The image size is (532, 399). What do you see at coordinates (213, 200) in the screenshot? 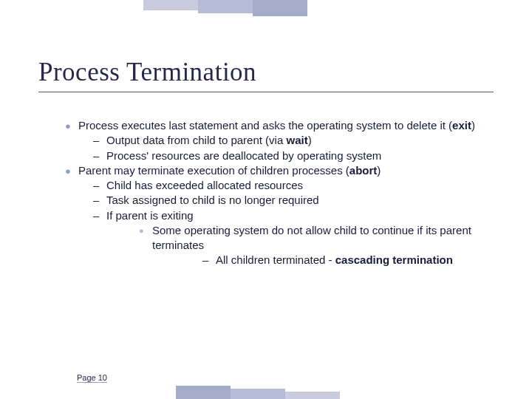
I see `text-run: Task assigned to child is no longer requ…` at bounding box center [213, 200].